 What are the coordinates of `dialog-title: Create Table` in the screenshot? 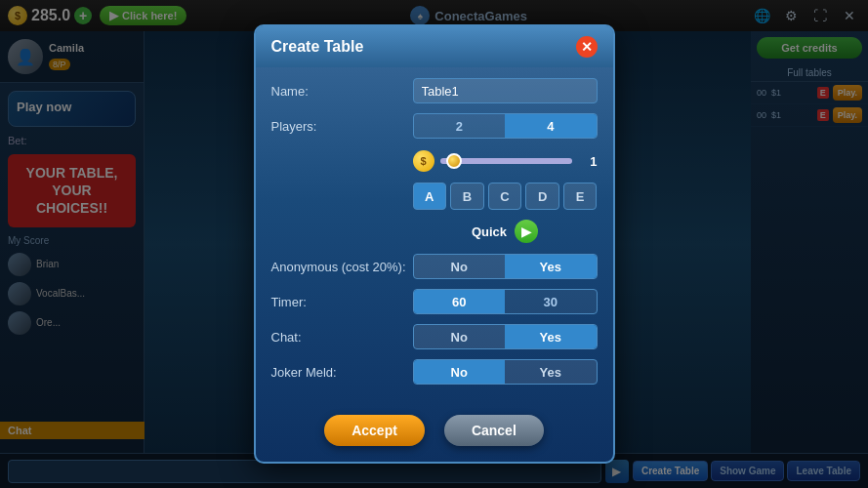 It's located at (318, 47).